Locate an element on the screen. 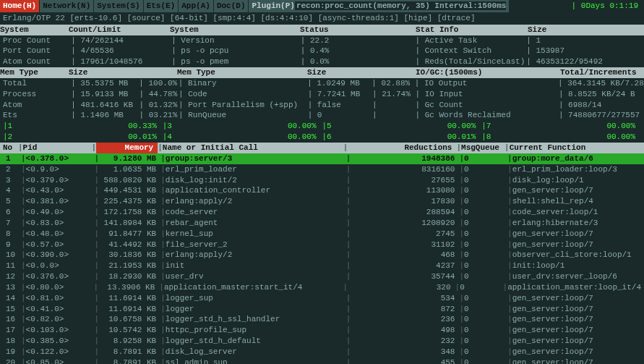 Image resolution: width=644 pixels, height=364 pixels. process-header: No | Pid | Memory | Name or Initial Call… is located at coordinates (322, 148).